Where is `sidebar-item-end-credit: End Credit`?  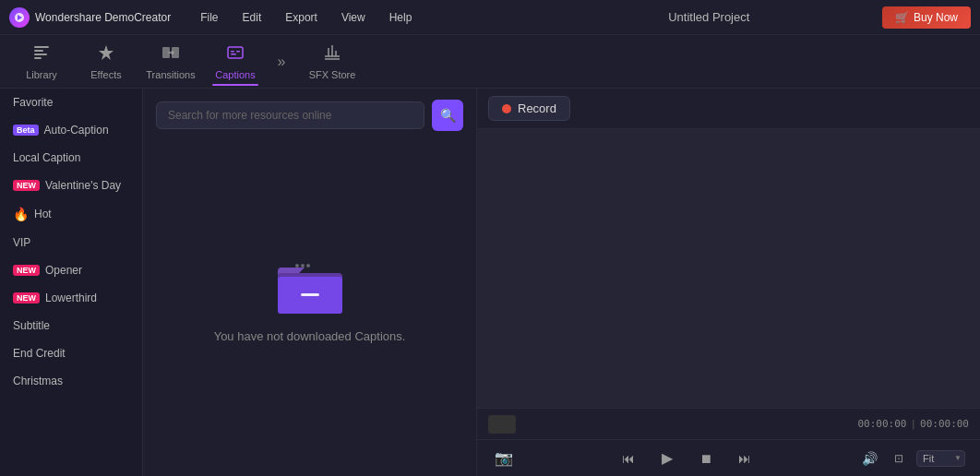 sidebar-item-end-credit: End Credit is located at coordinates (71, 353).